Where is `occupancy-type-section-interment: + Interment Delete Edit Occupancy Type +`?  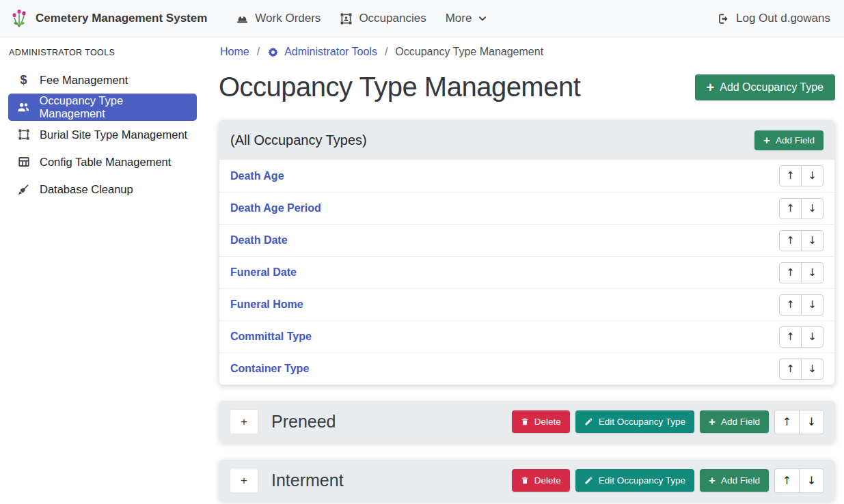 occupancy-type-section-interment: + Interment Delete Edit Occupancy Type + is located at coordinates (527, 481).